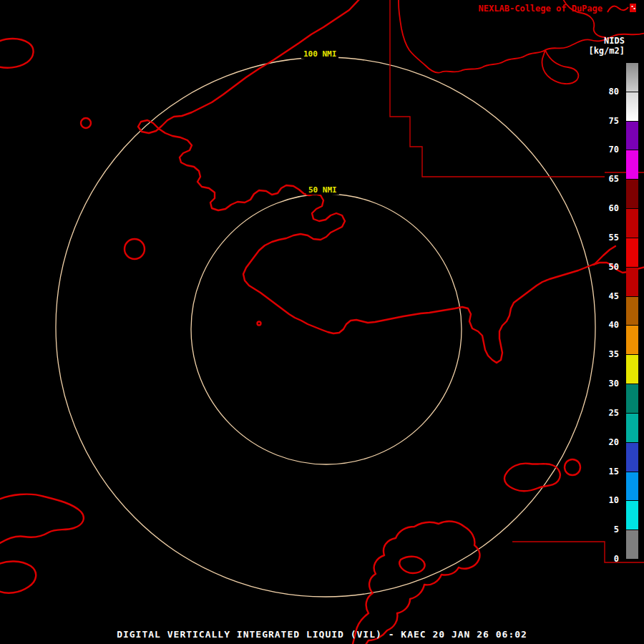 This screenshot has width=644, height=644. What do you see at coordinates (259, 323) in the screenshot?
I see `coast-dot` at bounding box center [259, 323].